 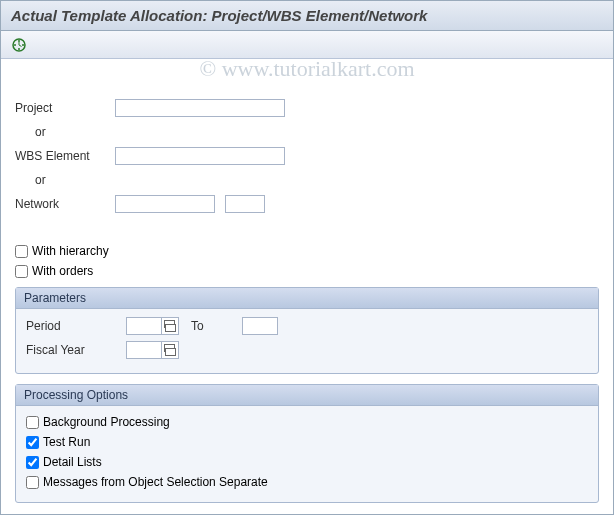 I want to click on period-to-input, so click(x=260, y=326).